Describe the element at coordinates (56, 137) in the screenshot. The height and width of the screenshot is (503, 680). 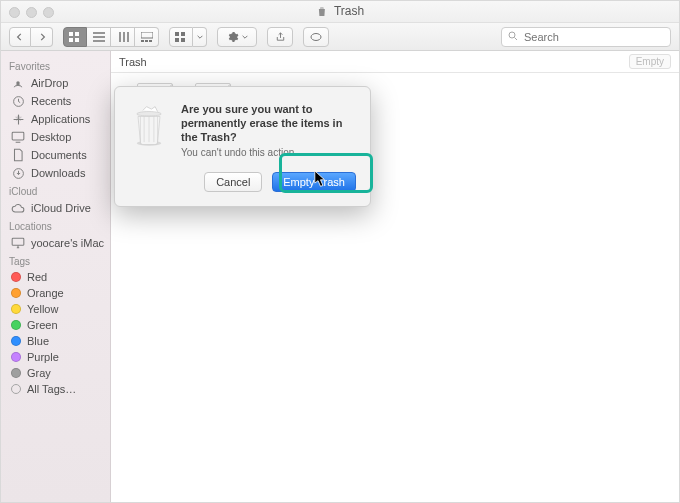
I see `sidebar-item-desktop: Desktop` at that location.